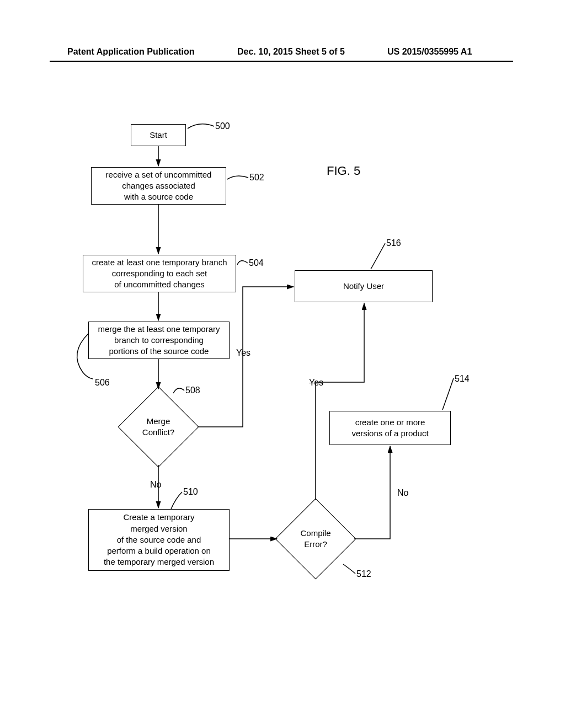  What do you see at coordinates (158, 135) in the screenshot?
I see `node-start: Start` at bounding box center [158, 135].